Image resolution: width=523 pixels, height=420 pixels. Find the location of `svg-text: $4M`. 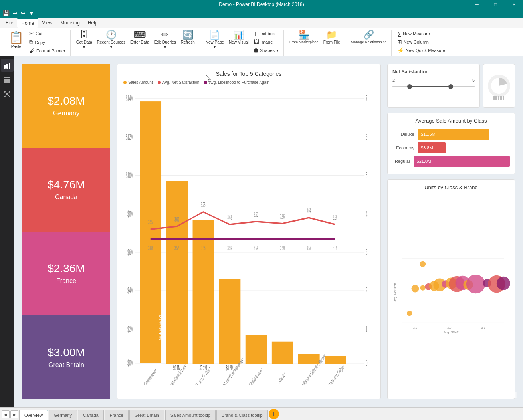

svg-text: $4M is located at coordinates (130, 290).